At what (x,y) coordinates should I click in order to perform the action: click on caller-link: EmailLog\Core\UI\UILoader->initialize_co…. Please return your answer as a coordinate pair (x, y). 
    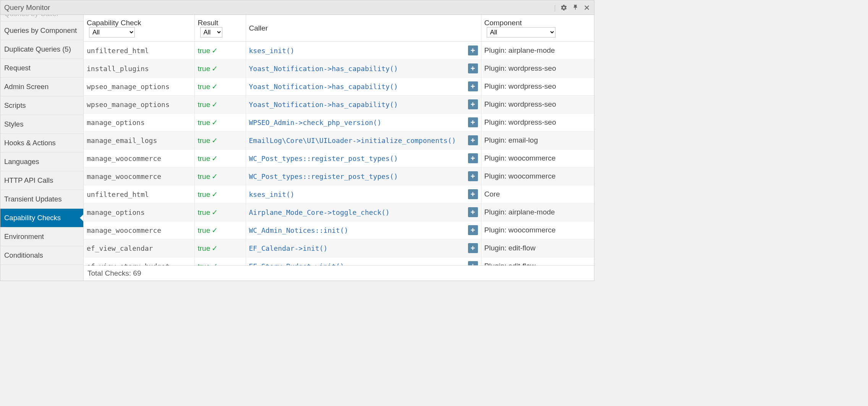
    Looking at the image, I should click on (357, 141).